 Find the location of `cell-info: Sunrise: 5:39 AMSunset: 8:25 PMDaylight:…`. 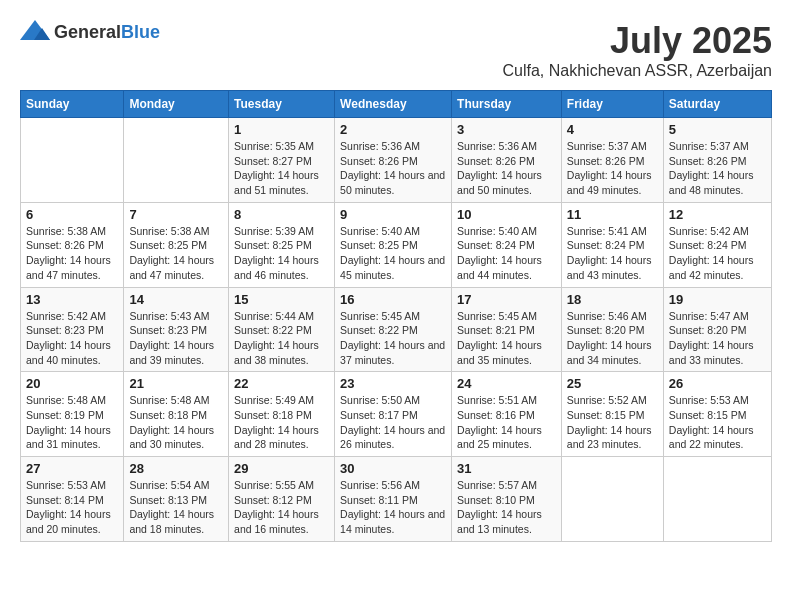

cell-info: Sunrise: 5:39 AMSunset: 8:25 PMDaylight:… is located at coordinates (282, 254).